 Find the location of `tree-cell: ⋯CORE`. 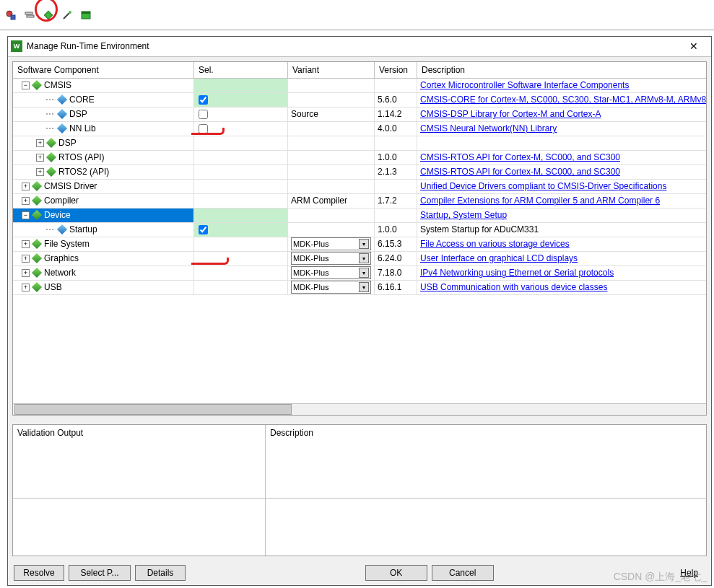

tree-cell: ⋯CORE is located at coordinates (104, 100).